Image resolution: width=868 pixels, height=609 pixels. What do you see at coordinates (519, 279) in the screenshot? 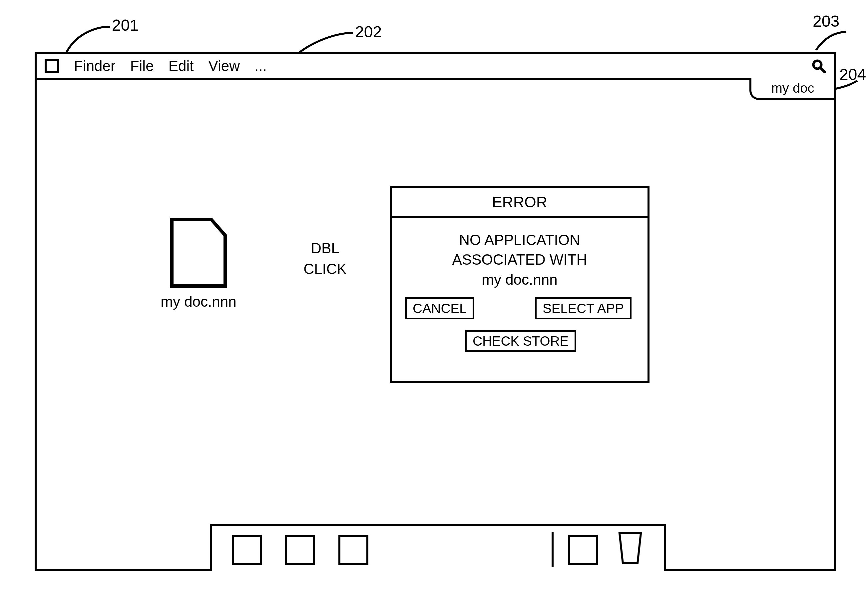
I see `dialog-message-l3: my doc.nnn` at bounding box center [519, 279].